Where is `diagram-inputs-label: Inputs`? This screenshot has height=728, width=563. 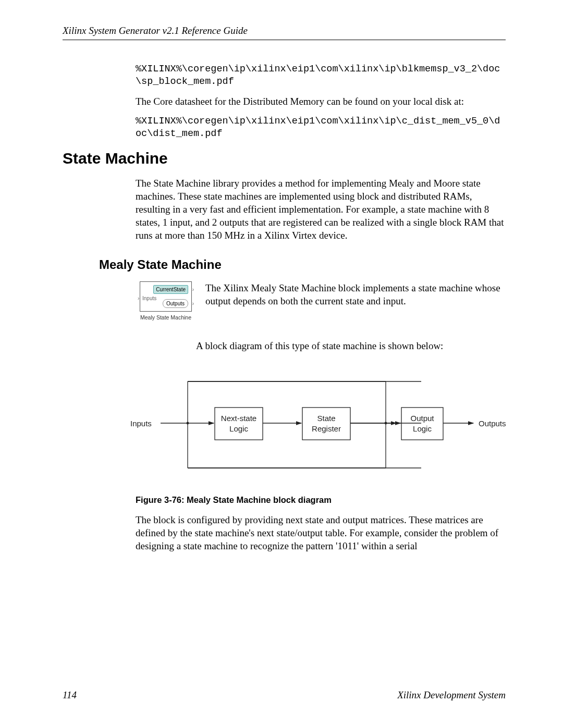
diagram-inputs-label: Inputs is located at coordinates (141, 423).